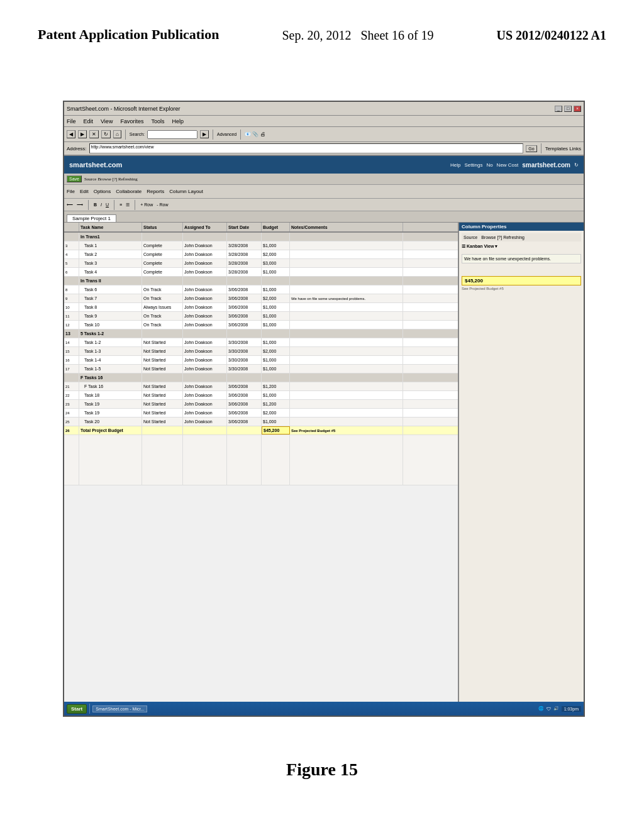 The height and width of the screenshot is (830, 644). I want to click on refresh-icon: ↻, so click(576, 165).